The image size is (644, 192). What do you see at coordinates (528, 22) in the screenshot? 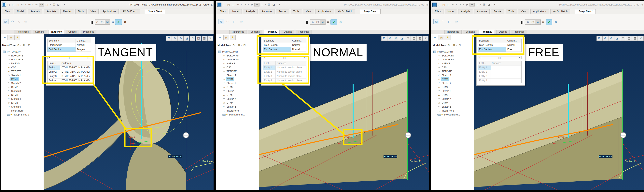
I see `no-preview-button: ⊘` at bounding box center [528, 22].